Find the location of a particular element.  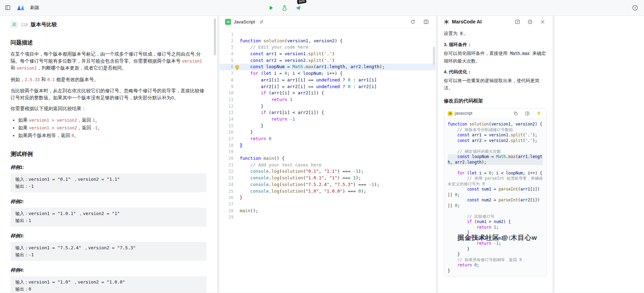

line-number: 21 is located at coordinates (226, 165).